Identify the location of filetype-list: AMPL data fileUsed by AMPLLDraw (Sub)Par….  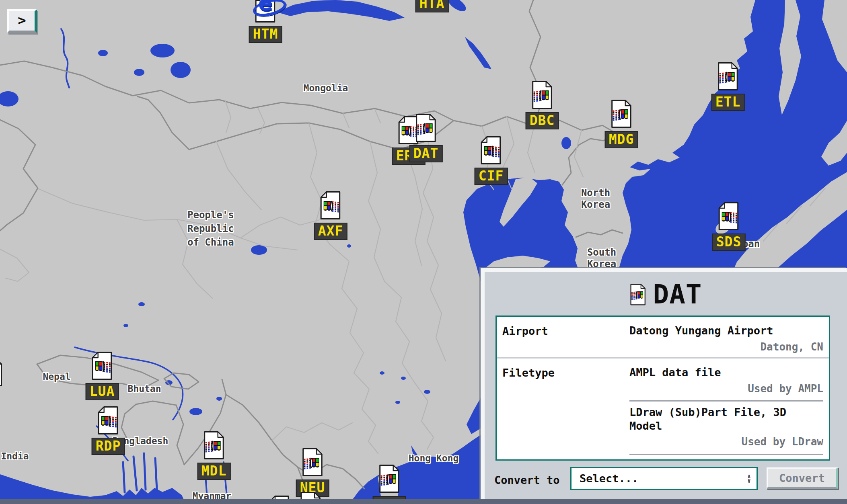
(729, 410).